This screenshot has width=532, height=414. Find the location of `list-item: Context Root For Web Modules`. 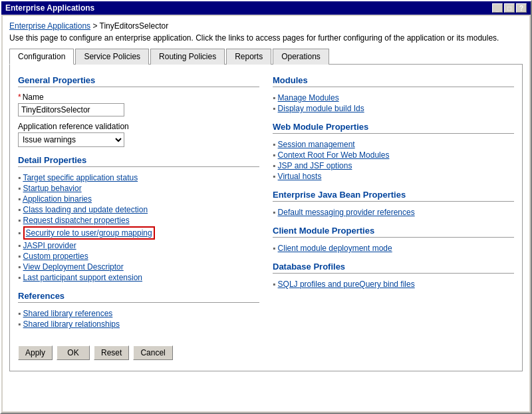

list-item: Context Root For Web Modules is located at coordinates (394, 155).